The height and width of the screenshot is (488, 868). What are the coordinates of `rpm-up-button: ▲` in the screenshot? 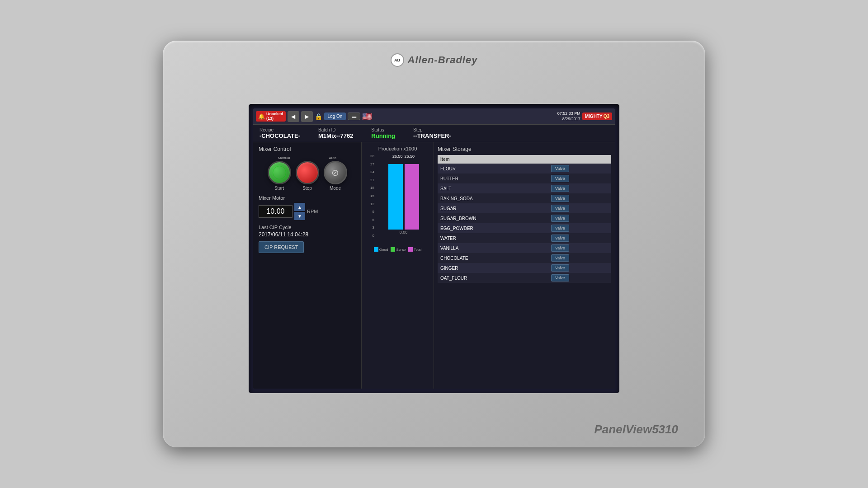 It's located at (300, 207).